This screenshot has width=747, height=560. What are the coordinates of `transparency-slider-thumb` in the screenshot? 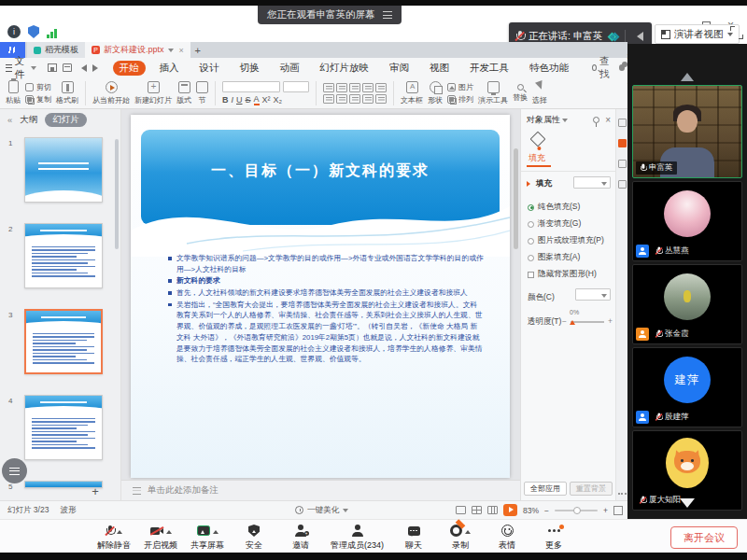 It's located at (572, 321).